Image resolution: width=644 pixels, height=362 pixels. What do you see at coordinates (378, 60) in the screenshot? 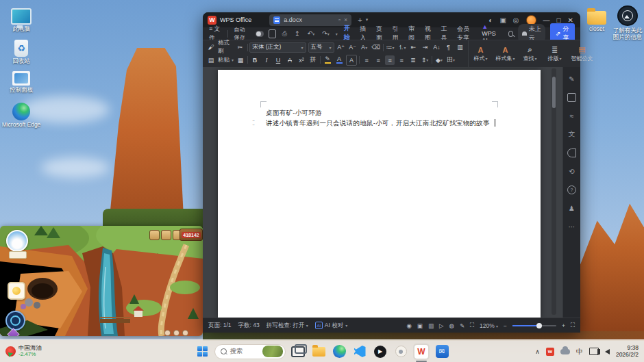
I see `align-center-button: ≡` at bounding box center [378, 60].